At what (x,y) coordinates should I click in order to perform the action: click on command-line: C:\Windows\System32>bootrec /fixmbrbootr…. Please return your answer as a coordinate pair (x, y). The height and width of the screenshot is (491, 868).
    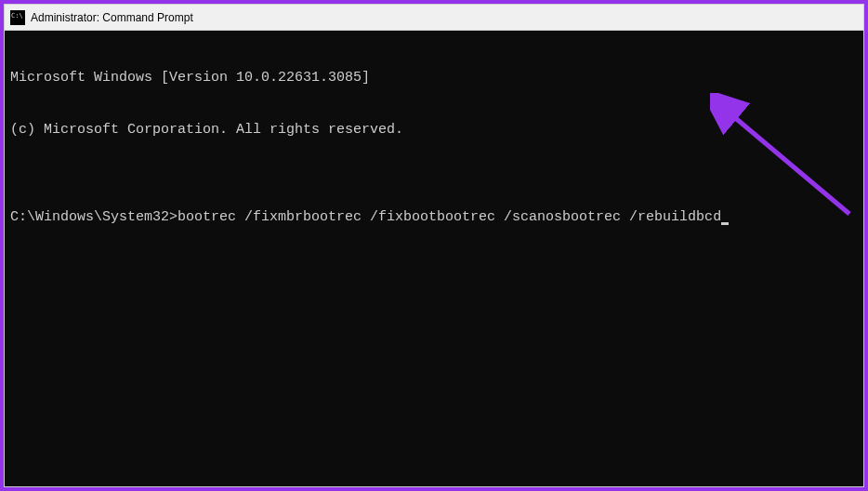
    Looking at the image, I should click on (434, 218).